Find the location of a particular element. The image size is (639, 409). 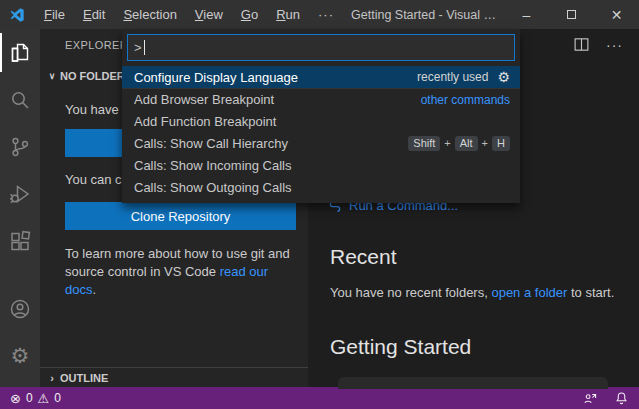

palette-item-configure-display-language: Configure Display Language recently used… is located at coordinates (321, 77).